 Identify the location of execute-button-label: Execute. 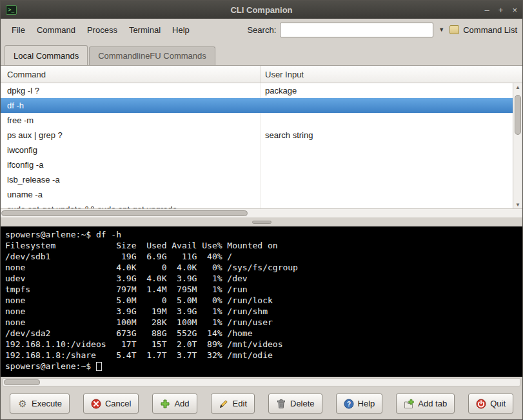
(46, 404).